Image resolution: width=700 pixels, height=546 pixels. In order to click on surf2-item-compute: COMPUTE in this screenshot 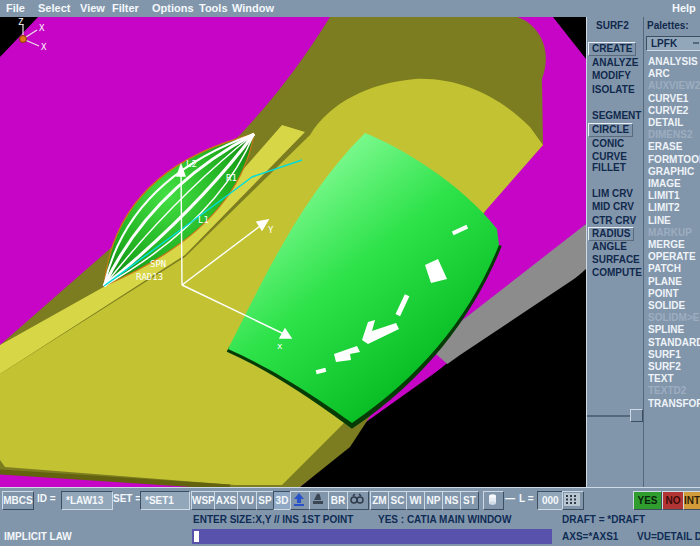, I will do `click(617, 273)`.